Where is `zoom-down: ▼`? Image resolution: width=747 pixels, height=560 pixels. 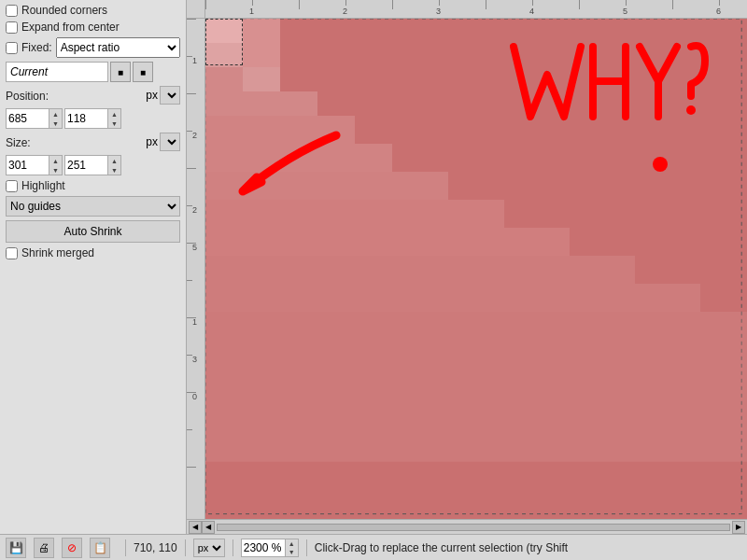 zoom-down: ▼ is located at coordinates (291, 553).